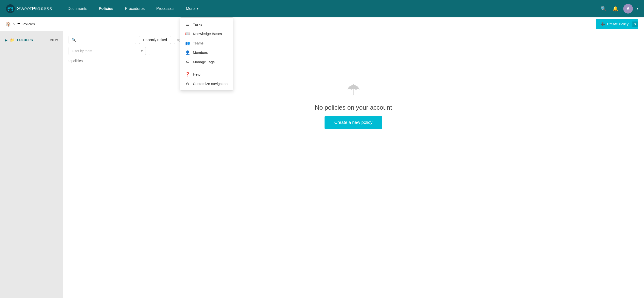 Image resolution: width=644 pixels, height=298 pixels. What do you see at coordinates (619, 8) in the screenshot?
I see `nav-right: 🔍 🔔 A ▾` at bounding box center [619, 8].